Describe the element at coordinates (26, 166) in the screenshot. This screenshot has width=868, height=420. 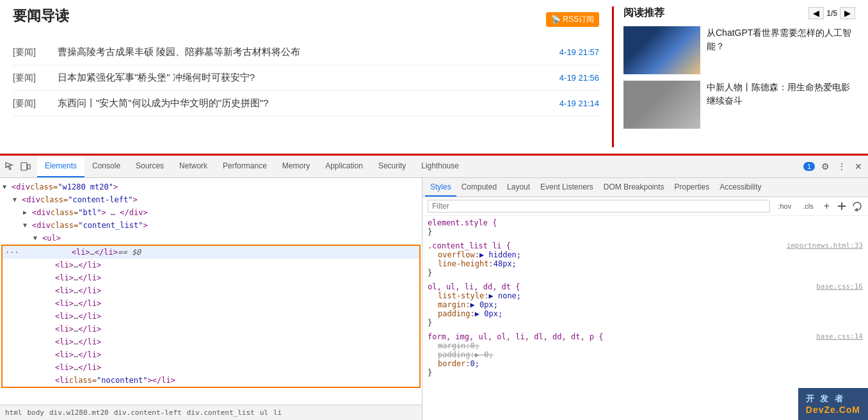
I see `device-icon` at that location.